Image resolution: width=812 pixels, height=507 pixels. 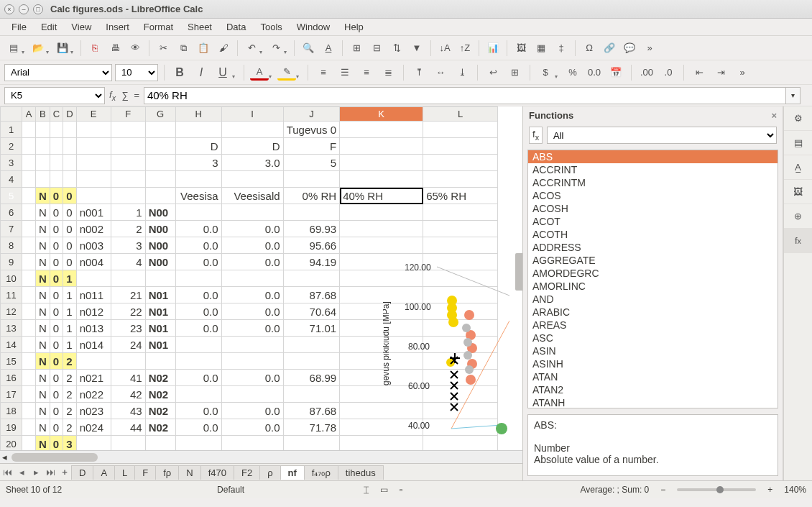 What do you see at coordinates (252, 163) in the screenshot?
I see `cell-I3: 3.0` at bounding box center [252, 163].